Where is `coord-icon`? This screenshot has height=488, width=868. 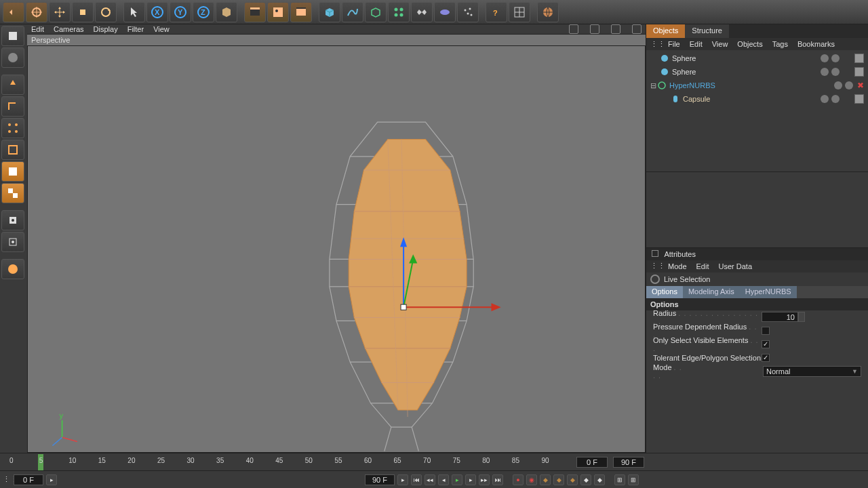 coord-icon is located at coordinates (226, 12).